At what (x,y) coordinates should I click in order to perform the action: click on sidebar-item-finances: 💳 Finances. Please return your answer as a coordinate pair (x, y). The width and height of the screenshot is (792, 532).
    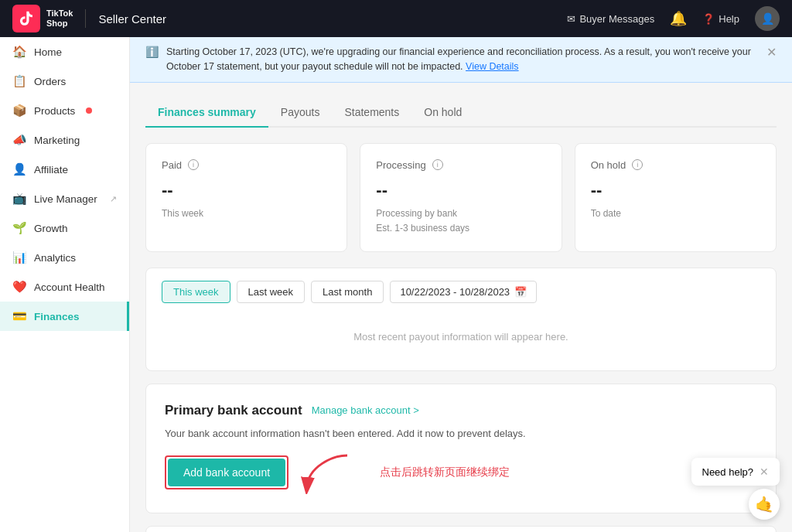
    Looking at the image, I should click on (65, 316).